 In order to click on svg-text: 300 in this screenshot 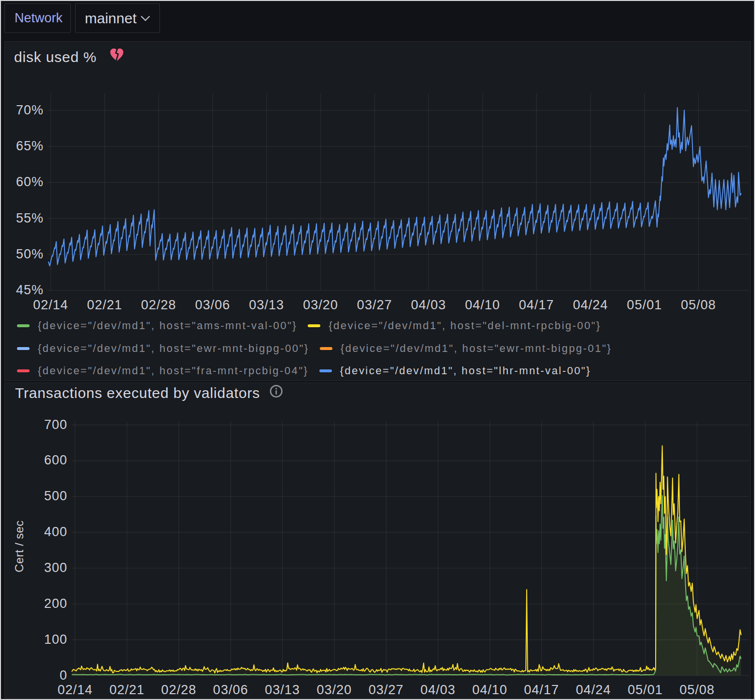, I will do `click(56, 568)`.